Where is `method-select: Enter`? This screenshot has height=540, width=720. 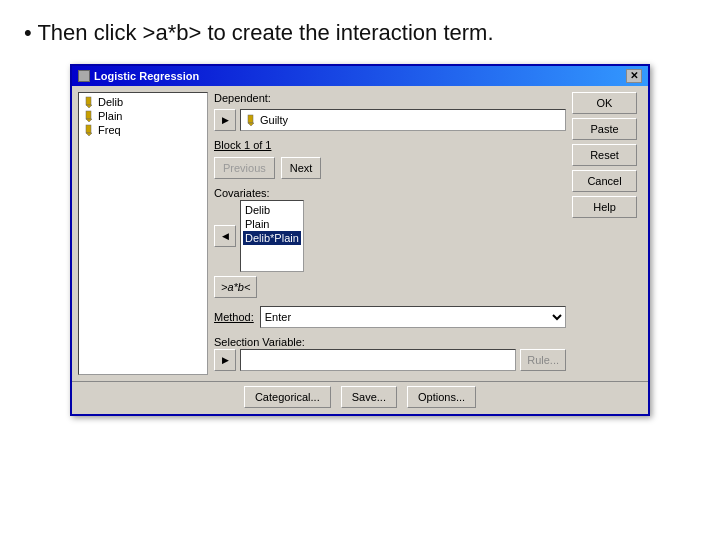
method-select: Enter is located at coordinates (413, 317).